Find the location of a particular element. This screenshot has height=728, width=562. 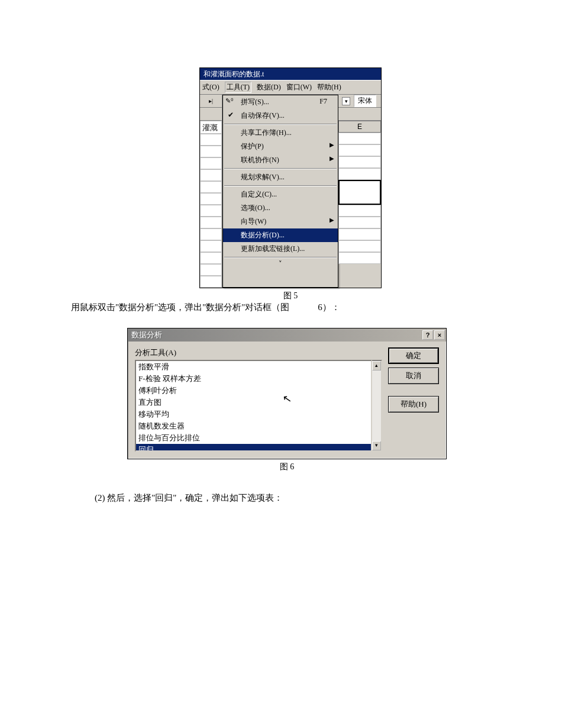

check-icon: ✔ is located at coordinates (231, 115).